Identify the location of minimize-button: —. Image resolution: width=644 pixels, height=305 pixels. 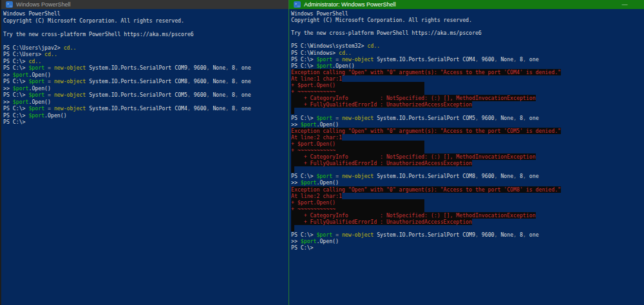
(625, 5).